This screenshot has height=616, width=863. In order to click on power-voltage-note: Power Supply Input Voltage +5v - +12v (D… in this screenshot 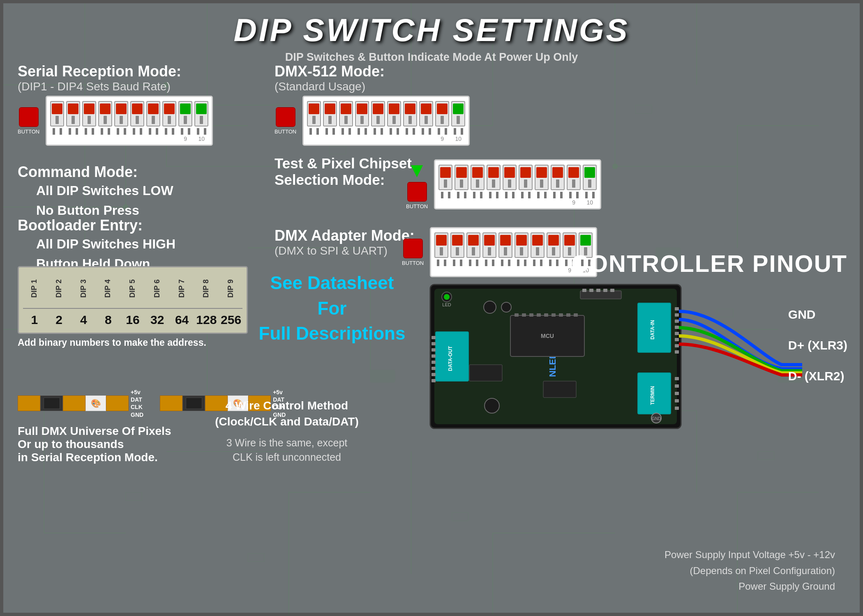, I will do `click(750, 563)`.